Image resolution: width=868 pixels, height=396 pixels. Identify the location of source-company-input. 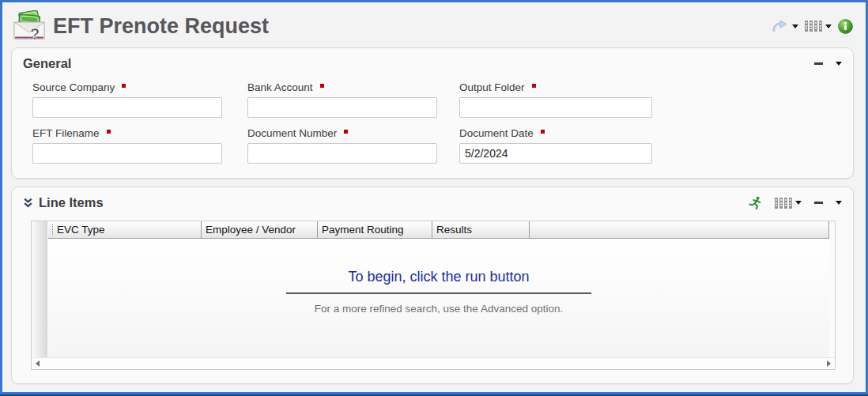
(127, 107).